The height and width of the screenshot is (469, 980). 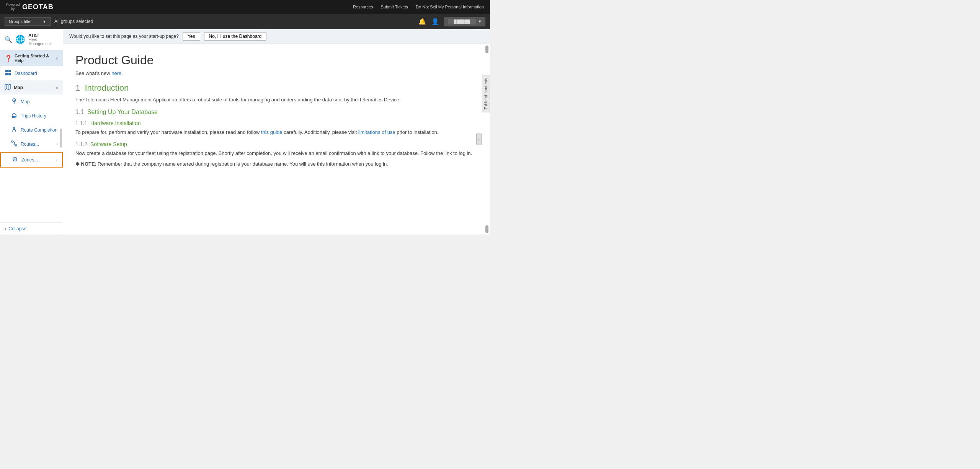 What do you see at coordinates (462, 21) in the screenshot?
I see `user-menu-label: ██████` at bounding box center [462, 21].